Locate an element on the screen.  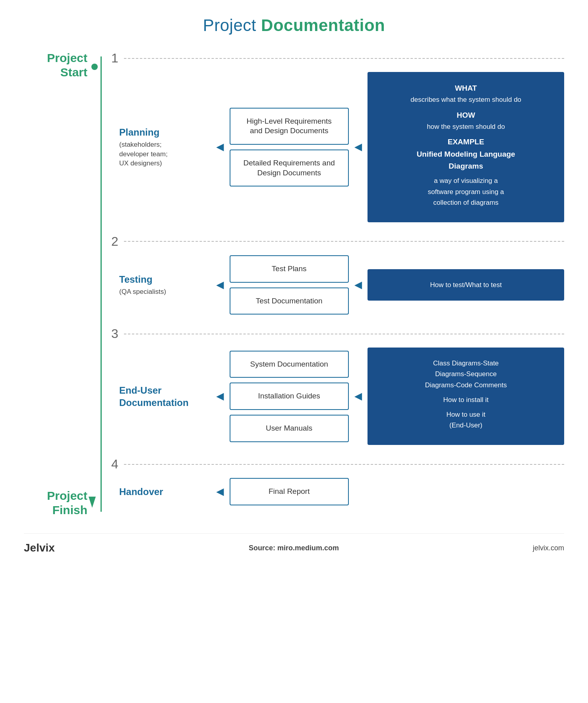
step-1-number: 1 is located at coordinates (115, 58).